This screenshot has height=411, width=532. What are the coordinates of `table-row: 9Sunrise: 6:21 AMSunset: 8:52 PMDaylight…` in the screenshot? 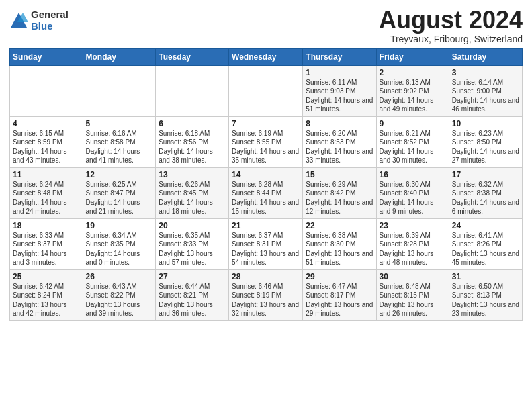 It's located at (412, 142).